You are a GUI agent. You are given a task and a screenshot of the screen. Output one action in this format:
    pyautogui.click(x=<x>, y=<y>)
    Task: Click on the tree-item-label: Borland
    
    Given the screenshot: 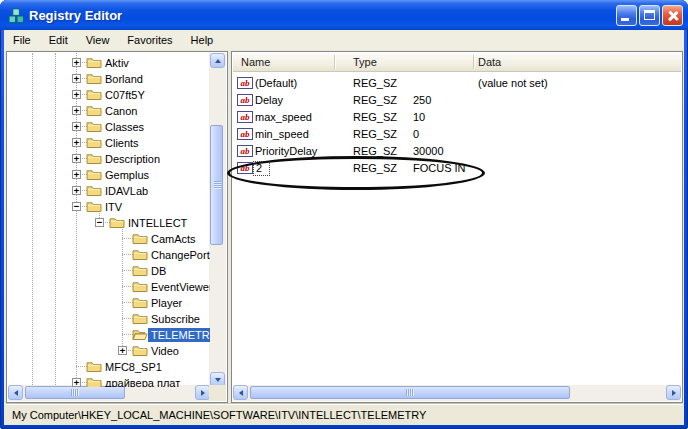 What is the action you would take?
    pyautogui.click(x=124, y=79)
    